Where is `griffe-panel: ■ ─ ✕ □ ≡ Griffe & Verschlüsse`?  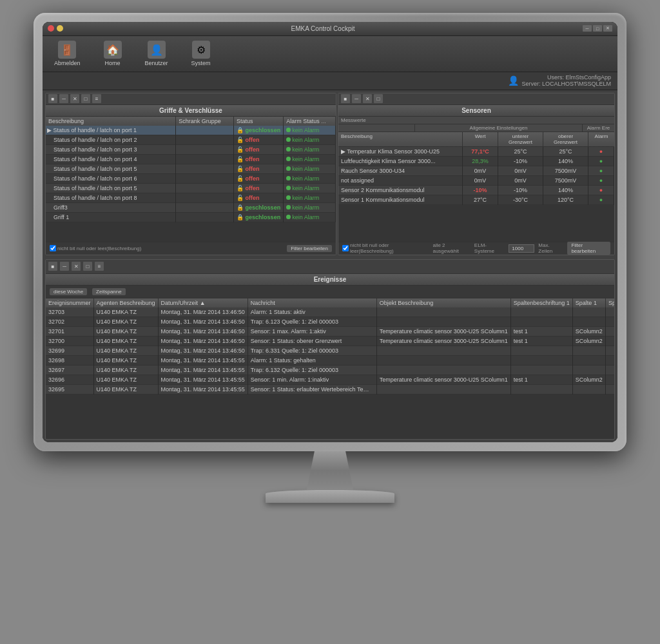 griffe-panel: ■ ─ ✕ □ ≡ Griffe & Verschlüsse is located at coordinates (191, 174).